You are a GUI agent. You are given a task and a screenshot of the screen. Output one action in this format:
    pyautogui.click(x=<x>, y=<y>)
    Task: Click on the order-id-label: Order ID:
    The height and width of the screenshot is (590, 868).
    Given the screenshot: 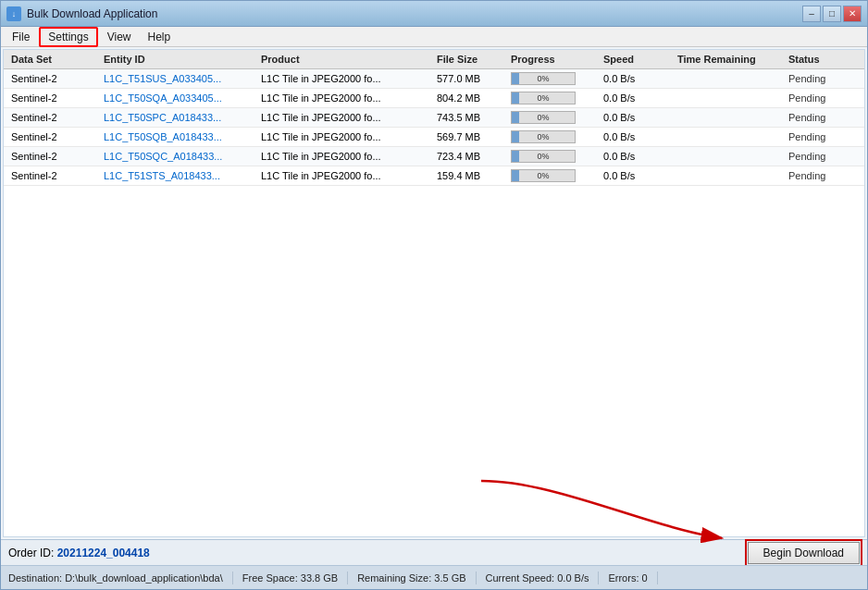 What is the action you would take?
    pyautogui.click(x=33, y=553)
    